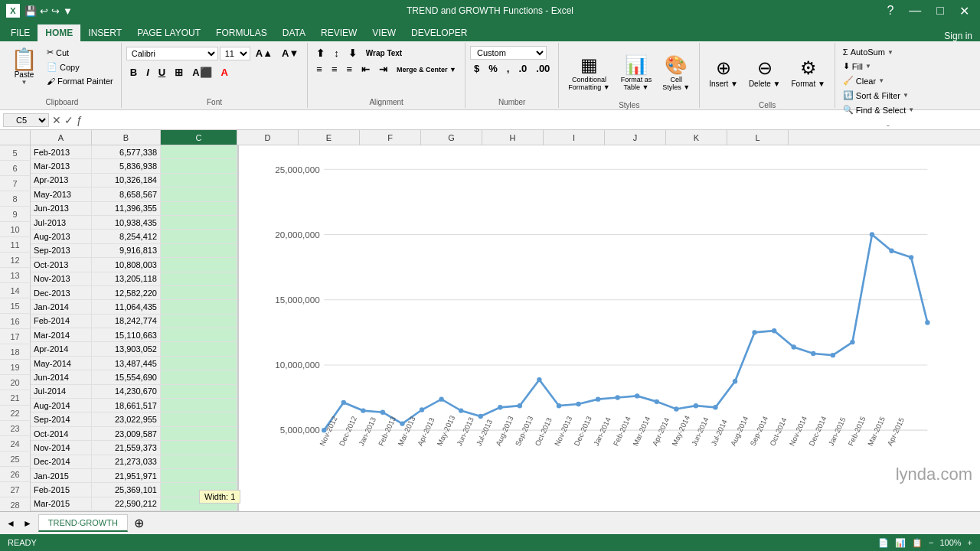 Image resolution: width=980 pixels, height=551 pixels. What do you see at coordinates (139, 523) in the screenshot?
I see `add-sheet-button: ⊕` at bounding box center [139, 523].